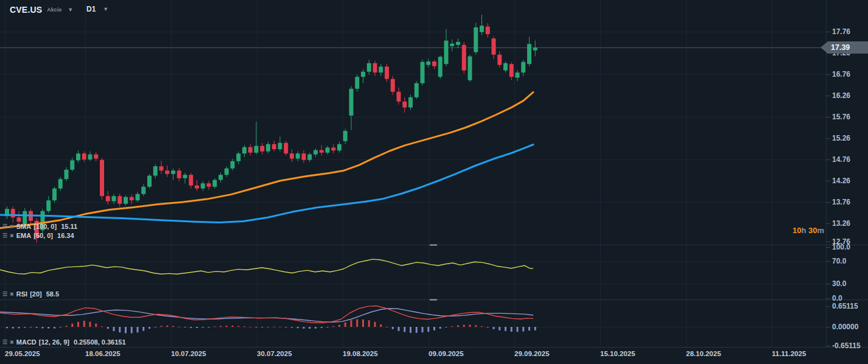 The width and height of the screenshot is (868, 364). What do you see at coordinates (275, 354) in the screenshot?
I see `time-axis-label: 30.07.2025` at bounding box center [275, 354].